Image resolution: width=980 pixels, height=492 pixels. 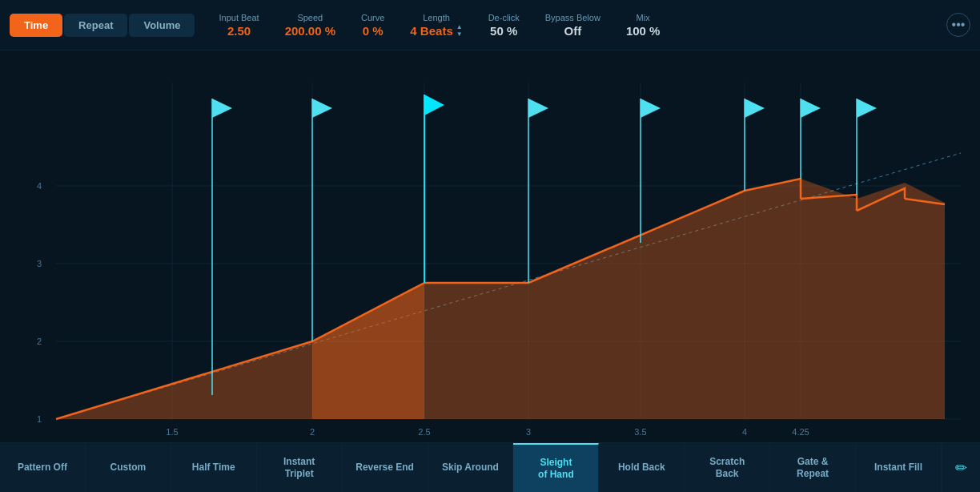 I want to click on svg-text: 4.25, so click(x=801, y=432).